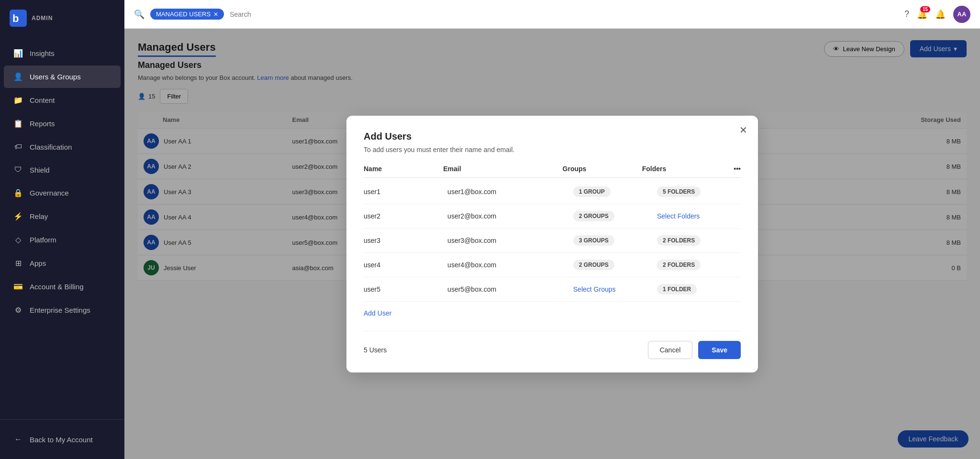  Describe the element at coordinates (15, 18) in the screenshot. I see `svg-text: b` at that location.